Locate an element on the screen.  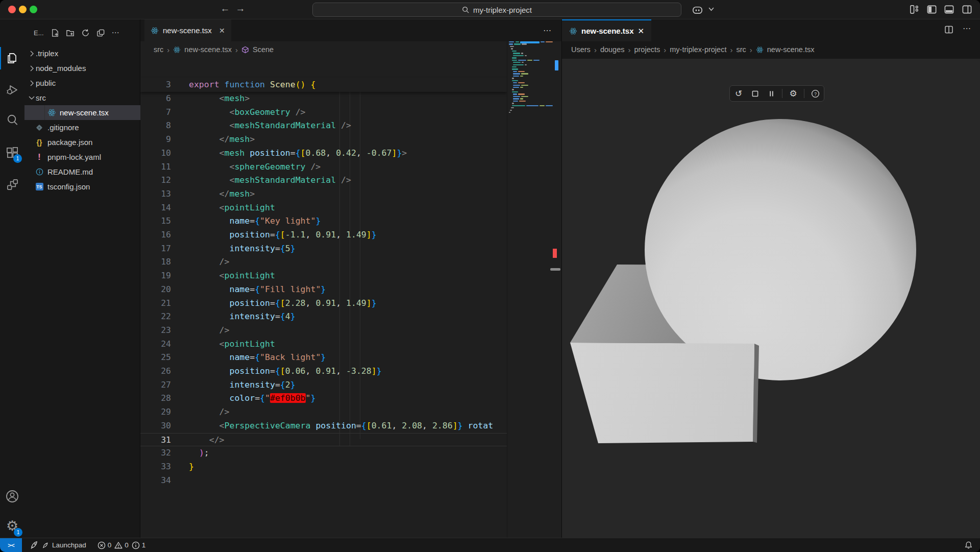
undo-icon: ↺ is located at coordinates (739, 93).